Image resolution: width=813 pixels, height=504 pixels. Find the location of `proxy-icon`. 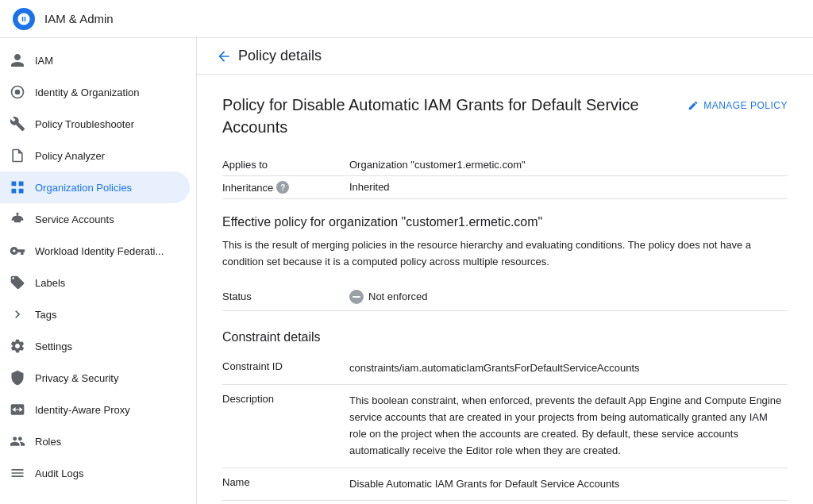

proxy-icon is located at coordinates (17, 410).